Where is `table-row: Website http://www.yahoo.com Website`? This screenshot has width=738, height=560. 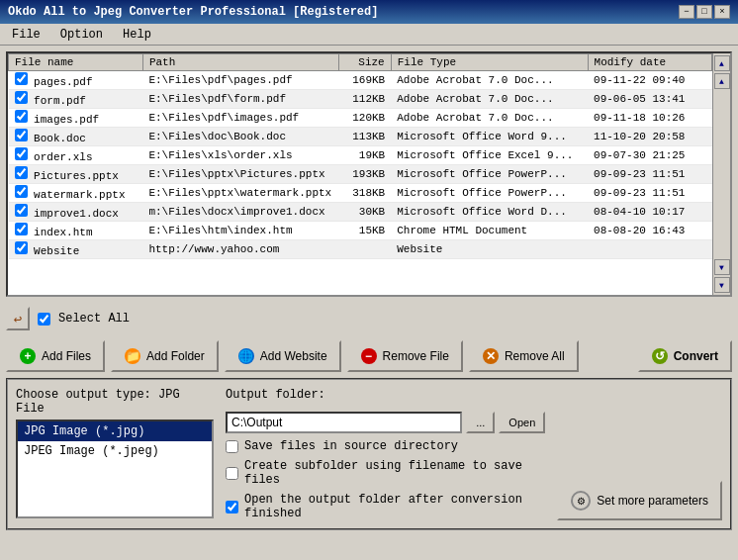 table-row: Website http://www.yahoo.com Website is located at coordinates (360, 249).